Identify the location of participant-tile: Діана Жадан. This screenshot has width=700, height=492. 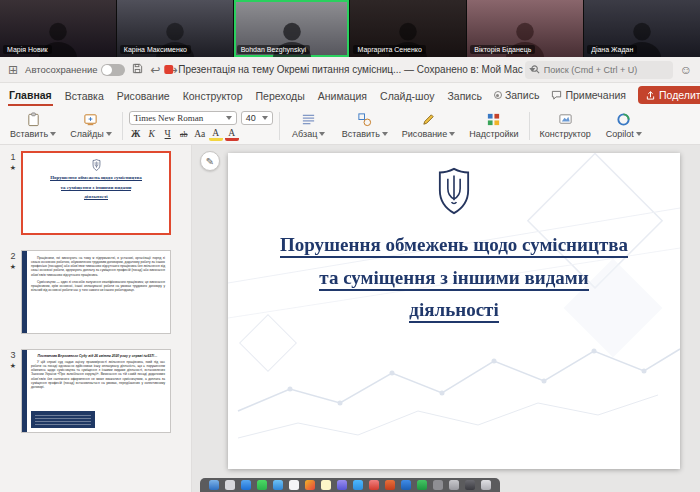
(642, 28).